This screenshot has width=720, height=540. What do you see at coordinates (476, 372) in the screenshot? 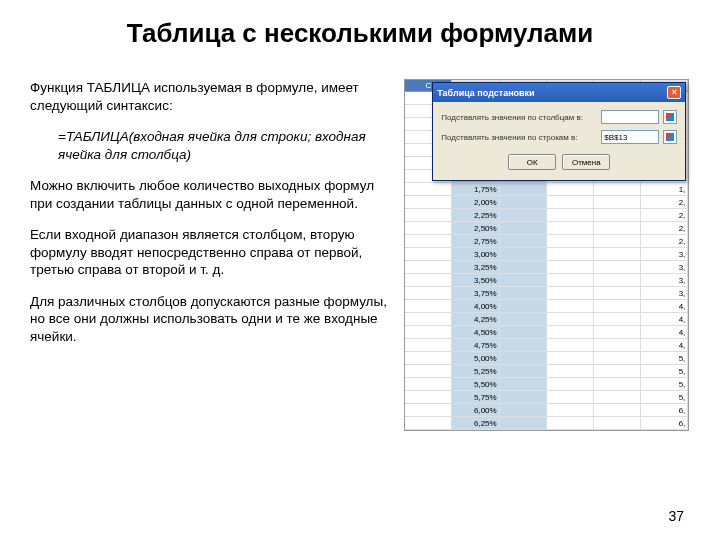
I see `cell: 5,25%` at bounding box center [476, 372].